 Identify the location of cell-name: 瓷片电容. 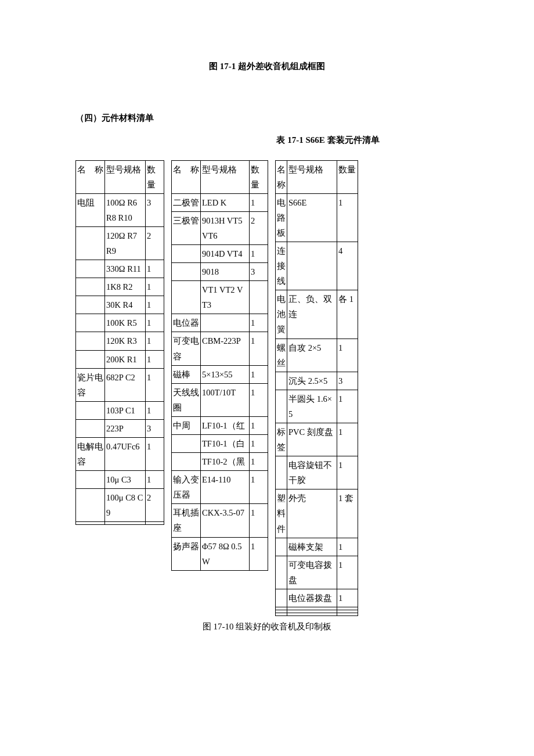
(91, 384).